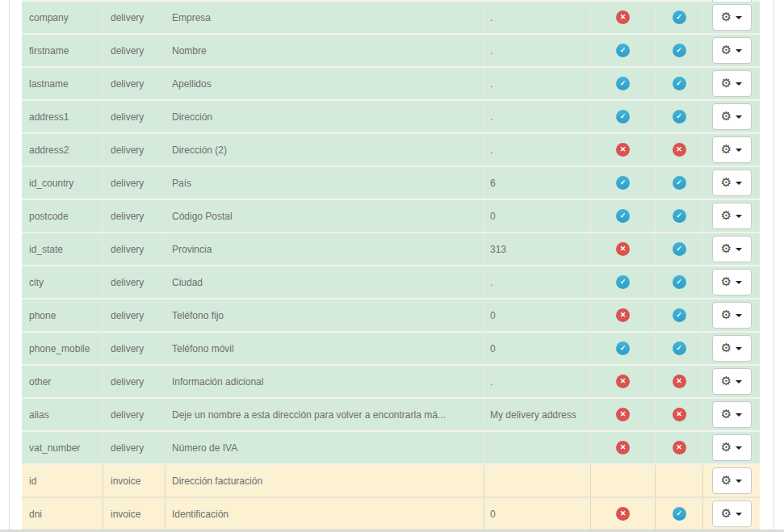 This screenshot has height=532, width=784. Describe the element at coordinates (325, 349) in the screenshot. I see `field-label-cell: Teléfono móvil` at that location.